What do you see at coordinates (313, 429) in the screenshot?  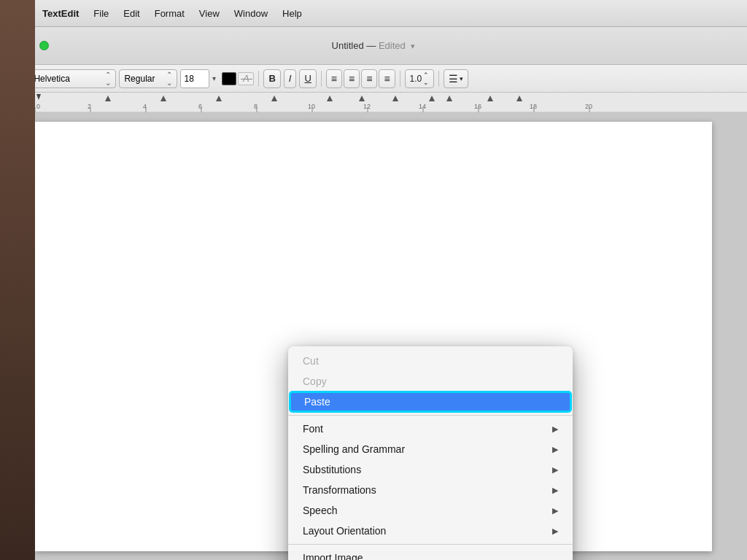 I see `font-label: Font` at bounding box center [313, 429].